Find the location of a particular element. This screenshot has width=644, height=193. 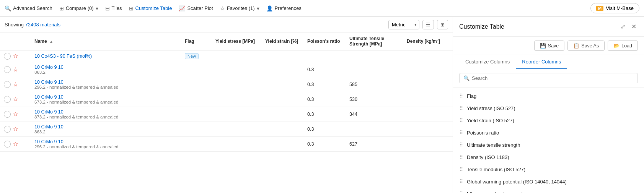

column-list-item: ⠿ Density (ISO 1183) is located at coordinates (549, 157).